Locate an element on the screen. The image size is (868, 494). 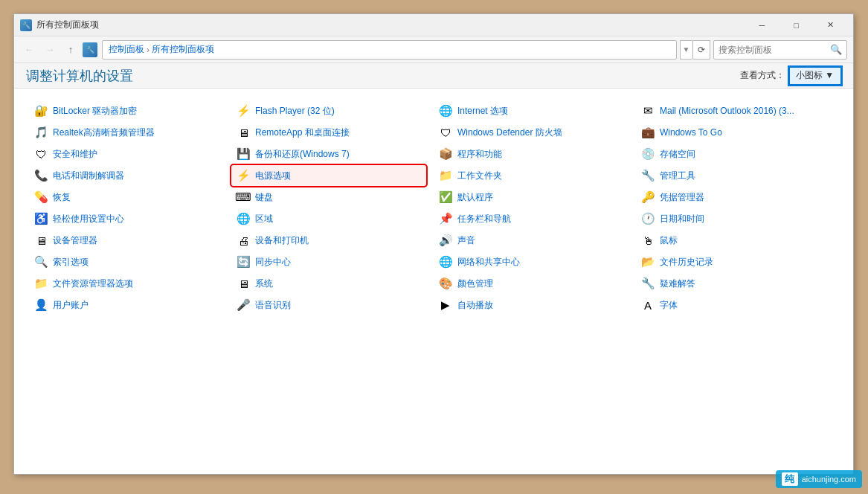
bitlocker-icon: 🔐 is located at coordinates (41, 111).